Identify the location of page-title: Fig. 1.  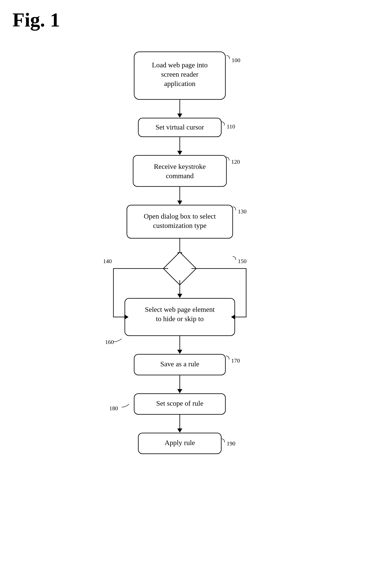
(36, 20).